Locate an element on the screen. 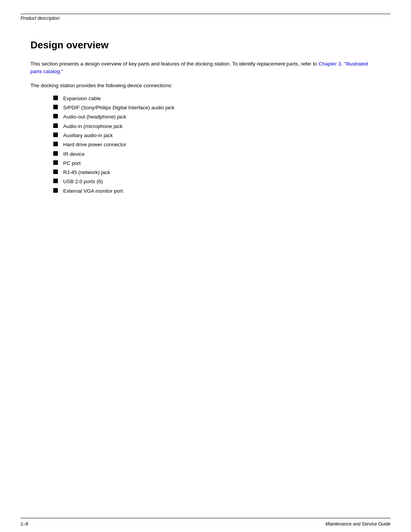 Image resolution: width=411 pixels, height=532 pixels. list-item: IR device is located at coordinates (206, 154).